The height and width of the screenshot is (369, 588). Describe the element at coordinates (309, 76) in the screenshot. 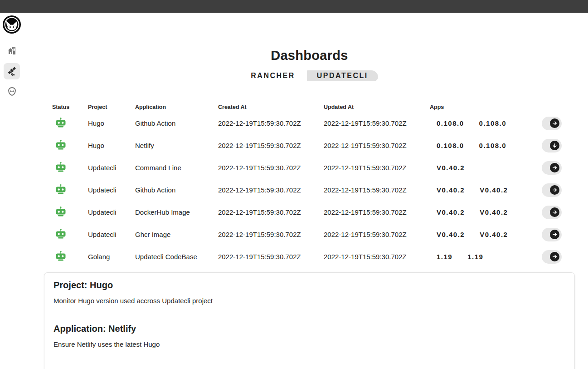

I see `dashboard-tabs: RANCHER UPDATECLI` at that location.